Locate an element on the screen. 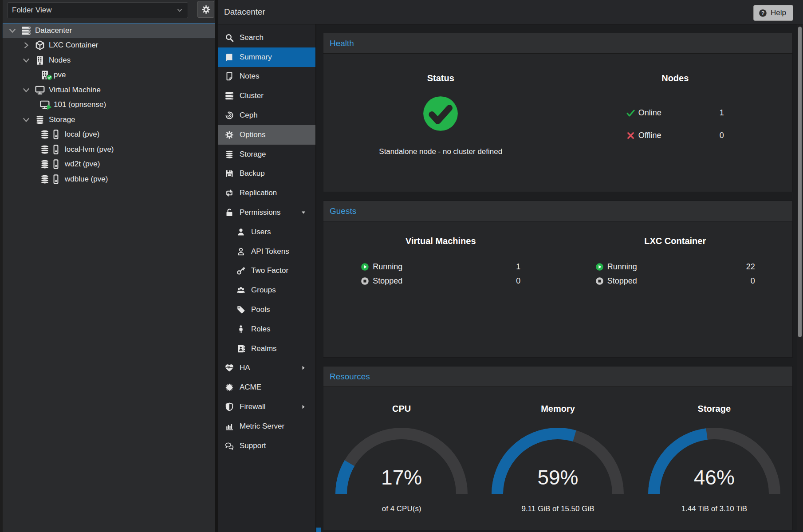  book-icon is located at coordinates (229, 57).